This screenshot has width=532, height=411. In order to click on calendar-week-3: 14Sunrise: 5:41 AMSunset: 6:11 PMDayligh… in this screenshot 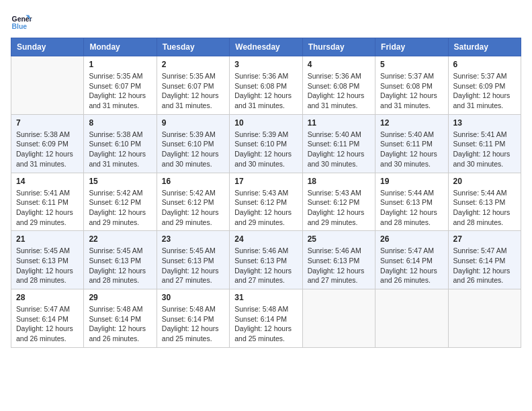, I will do `click(266, 201)`.